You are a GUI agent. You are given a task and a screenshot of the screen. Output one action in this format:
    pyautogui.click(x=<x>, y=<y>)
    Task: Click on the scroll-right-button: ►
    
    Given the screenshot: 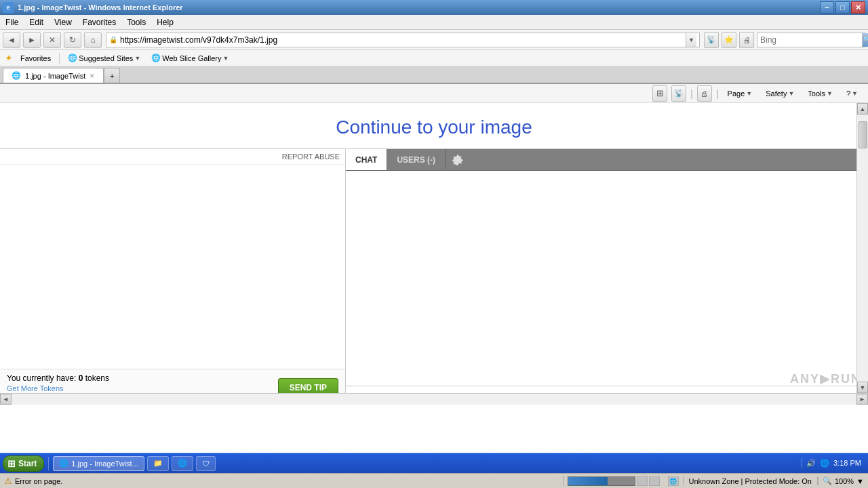 What is the action you would take?
    pyautogui.click(x=863, y=399)
    